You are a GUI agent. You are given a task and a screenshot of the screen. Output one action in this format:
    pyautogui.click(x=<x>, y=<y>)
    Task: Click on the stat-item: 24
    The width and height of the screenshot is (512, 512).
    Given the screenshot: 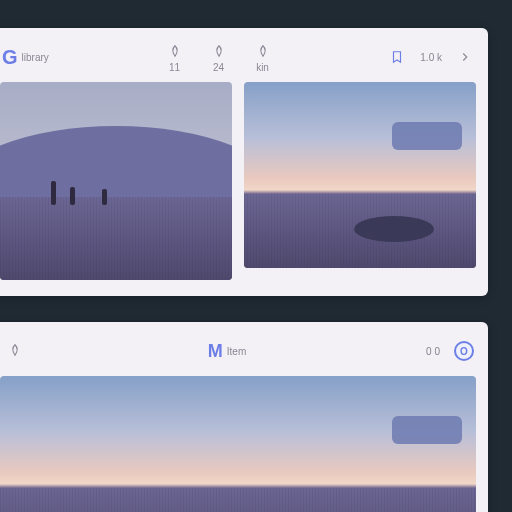 What is the action you would take?
    pyautogui.click(x=219, y=58)
    